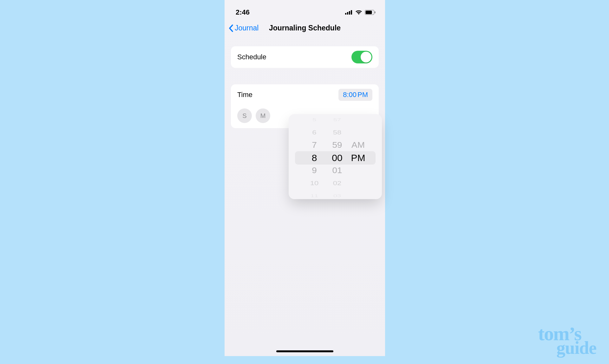 Image resolution: width=609 pixels, height=364 pixels. Describe the element at coordinates (362, 57) in the screenshot. I see `schedule-toggle` at that location.